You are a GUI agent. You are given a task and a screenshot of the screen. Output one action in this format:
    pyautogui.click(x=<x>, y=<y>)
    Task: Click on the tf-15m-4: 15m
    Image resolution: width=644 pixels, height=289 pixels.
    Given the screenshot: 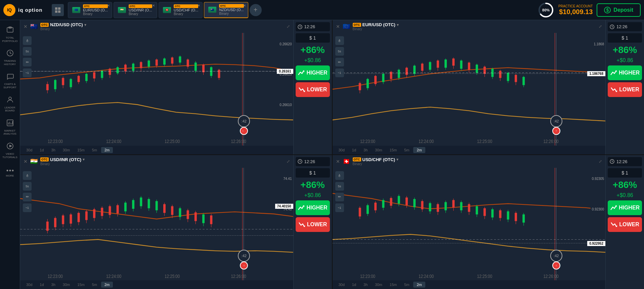 What is the action you would take?
    pyautogui.click(x=393, y=285)
    